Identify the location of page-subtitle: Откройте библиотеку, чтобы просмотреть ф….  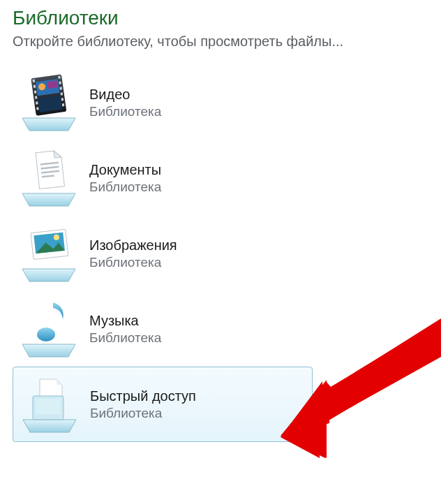
(230, 42).